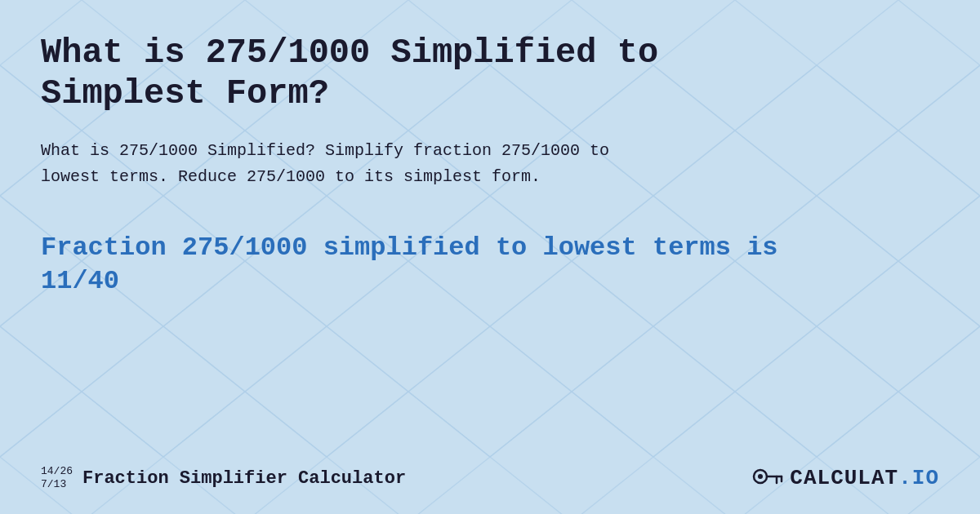 The image size is (980, 514). Describe the element at coordinates (846, 478) in the screenshot. I see `footer-logo: CALCULAT.IO` at that location.